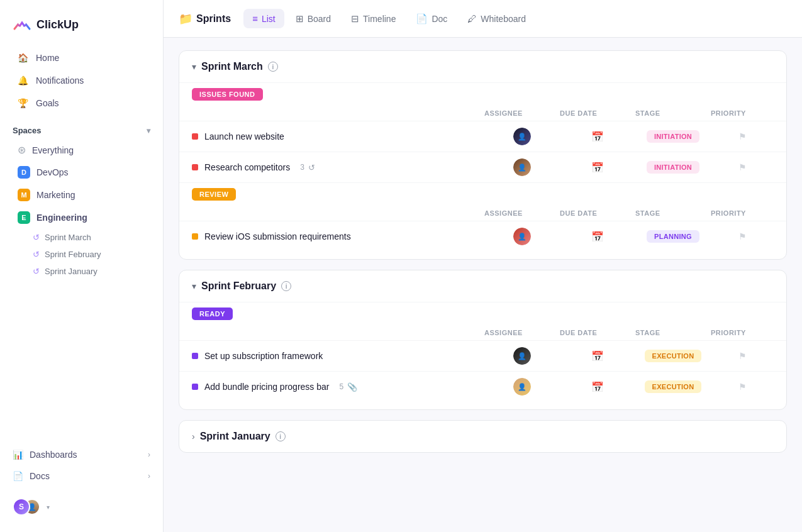 Image resolution: width=802 pixels, height=532 pixels. What do you see at coordinates (23, 58) in the screenshot?
I see `home-icon: 🏠` at bounding box center [23, 58].